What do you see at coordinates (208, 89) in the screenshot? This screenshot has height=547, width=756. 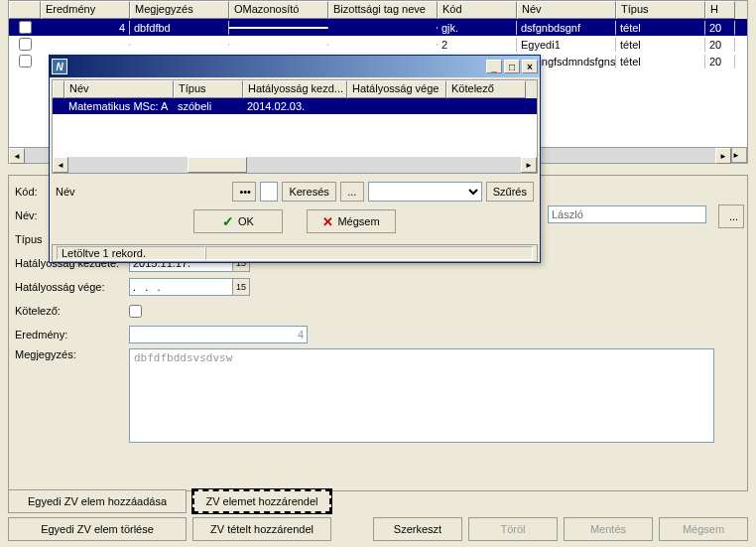 I see `dlg-col-tipus: Típus` at bounding box center [208, 89].